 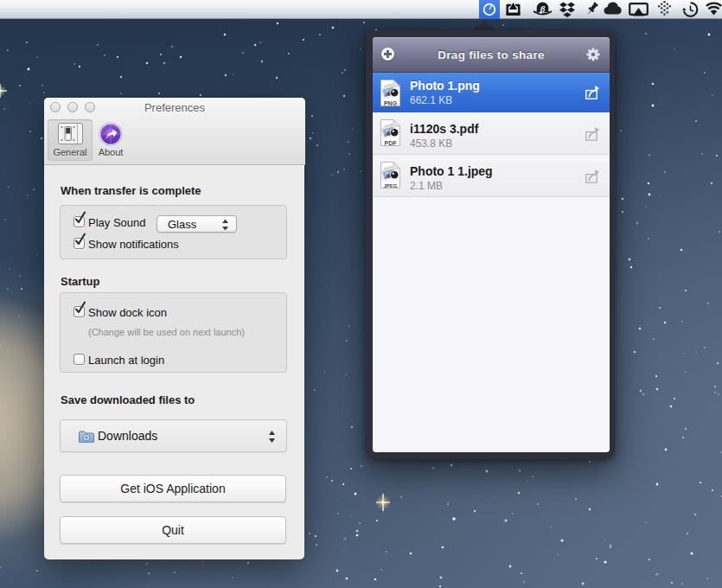 What do you see at coordinates (391, 104) in the screenshot?
I see `svg-text: PNG` at bounding box center [391, 104].